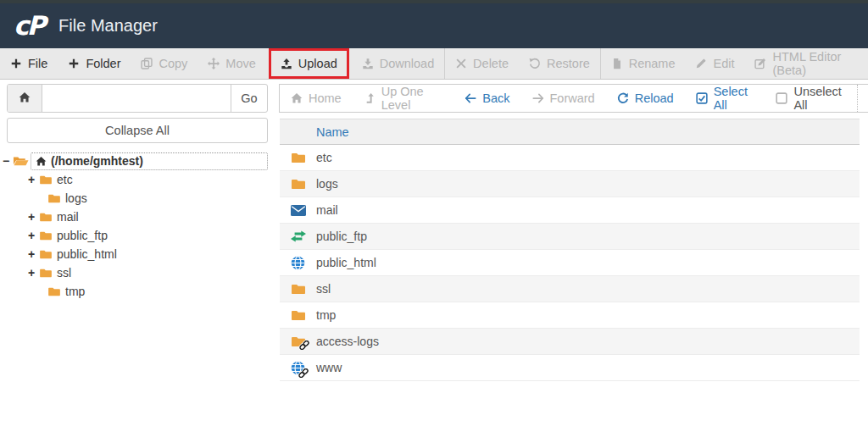 The image size is (868, 443). I want to click on tree-node-logs: logs, so click(140, 198).